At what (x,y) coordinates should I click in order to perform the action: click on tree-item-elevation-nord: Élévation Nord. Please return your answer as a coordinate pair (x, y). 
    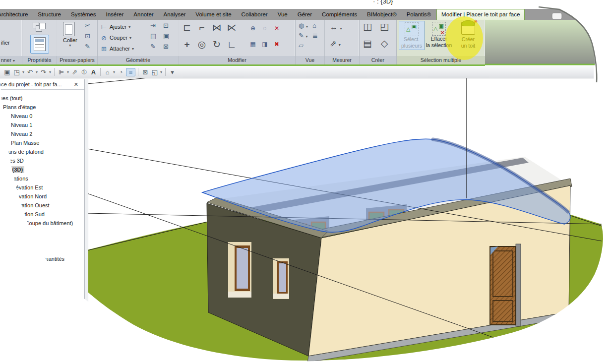
    Looking at the image, I should click on (42, 196).